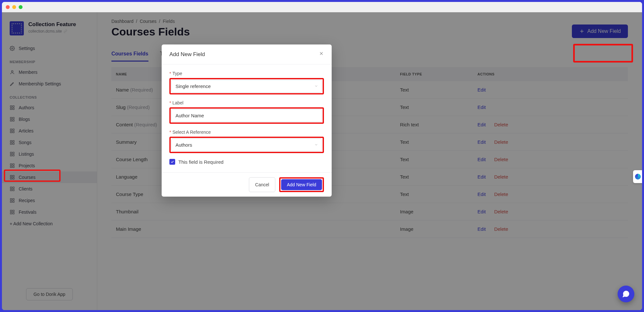  Describe the element at coordinates (247, 121) in the screenshot. I see `add-field-modal: Add New Field *Type Single reference *La…` at that location.